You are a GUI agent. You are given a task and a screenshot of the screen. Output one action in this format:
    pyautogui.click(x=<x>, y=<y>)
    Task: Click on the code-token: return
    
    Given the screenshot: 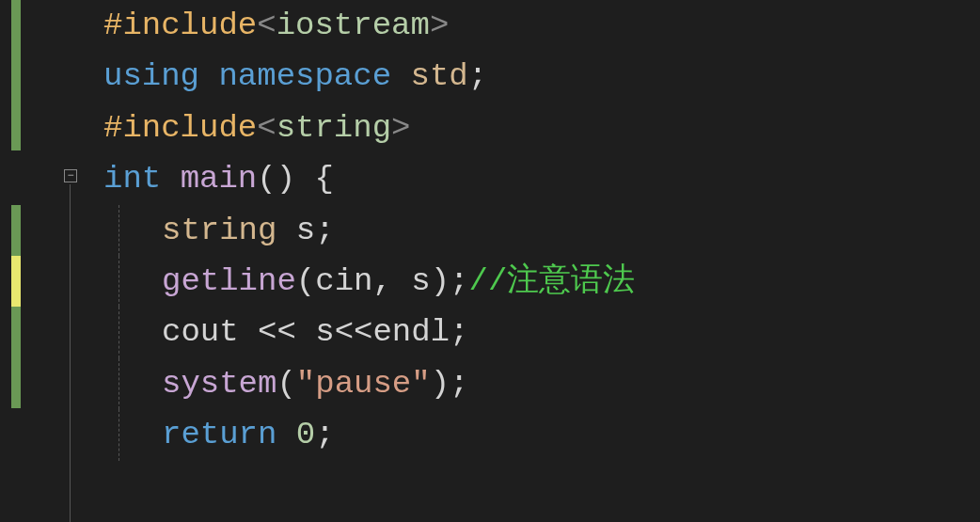 What is the action you would take?
    pyautogui.click(x=219, y=435)
    